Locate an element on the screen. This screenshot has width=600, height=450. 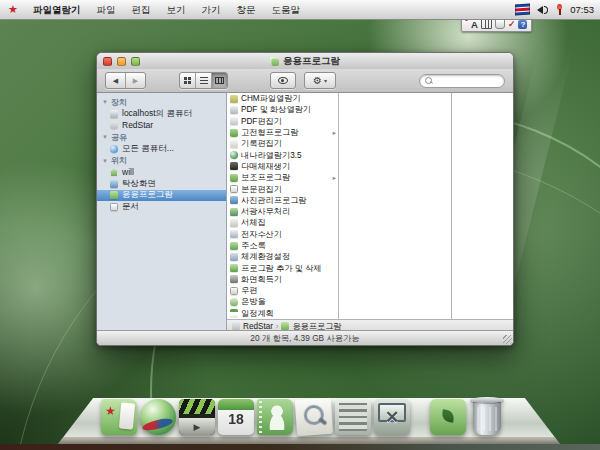
file-manager is located at coordinates (119, 418).